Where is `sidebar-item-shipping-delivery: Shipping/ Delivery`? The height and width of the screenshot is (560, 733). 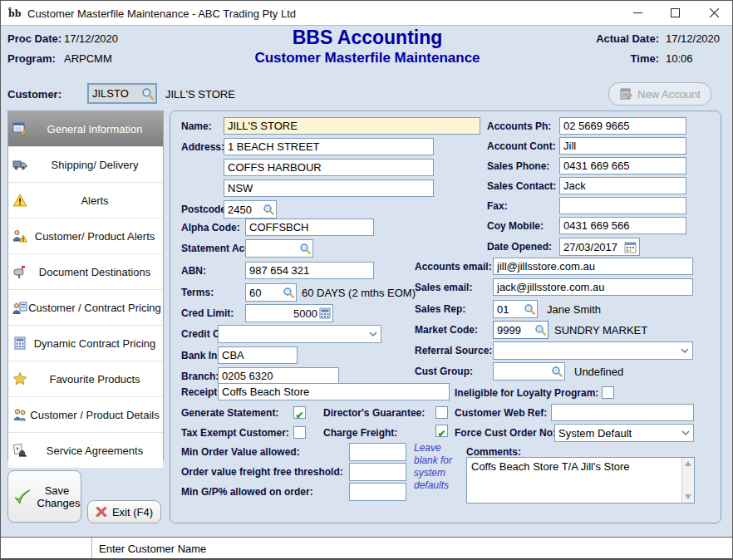 sidebar-item-shipping-delivery: Shipping/ Delivery is located at coordinates (86, 165).